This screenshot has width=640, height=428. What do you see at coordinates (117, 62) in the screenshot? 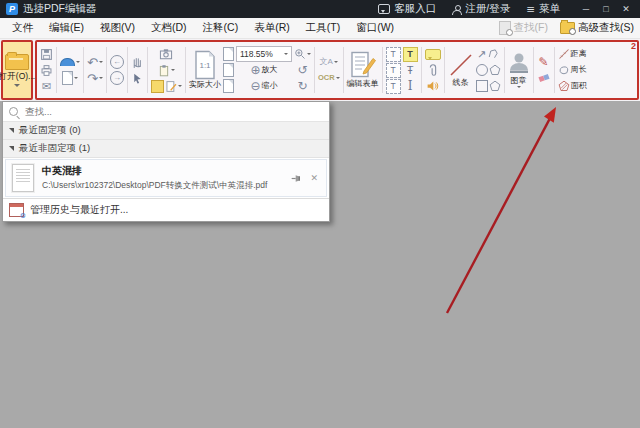
I see `previous-view-button: ←` at bounding box center [117, 62].